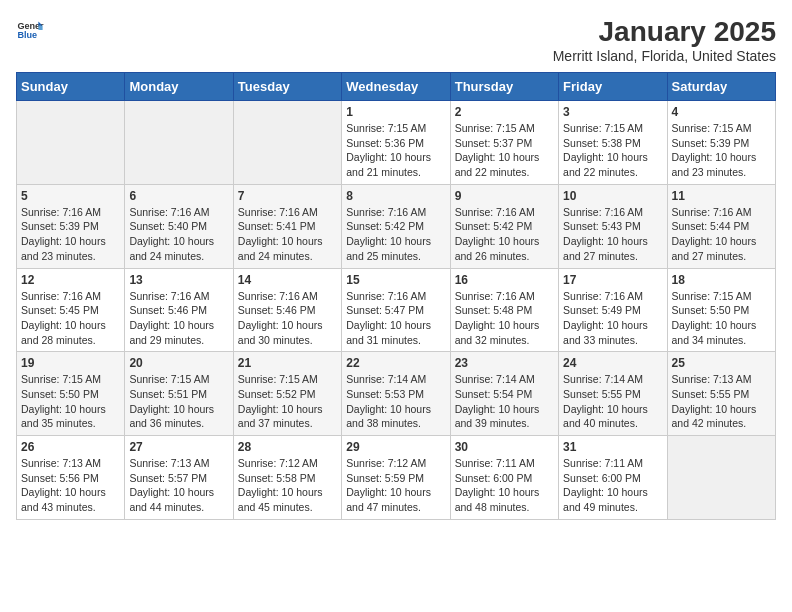 The width and height of the screenshot is (792, 612). What do you see at coordinates (179, 226) in the screenshot?
I see `calendar-cell: 6Sunrise: 7:16 AM Sunset: 5:40 PM Daylig…` at bounding box center [179, 226].